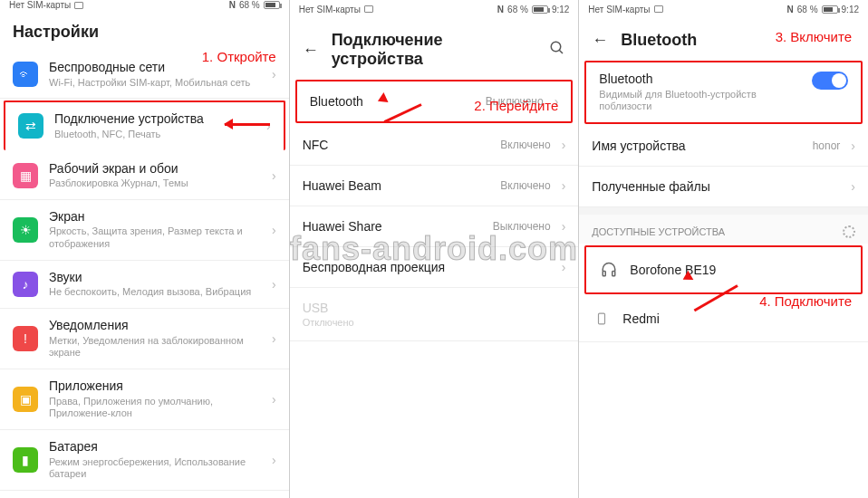  I want to click on row-wireless-projection: Беспроводная проекция ›, so click(435, 268).